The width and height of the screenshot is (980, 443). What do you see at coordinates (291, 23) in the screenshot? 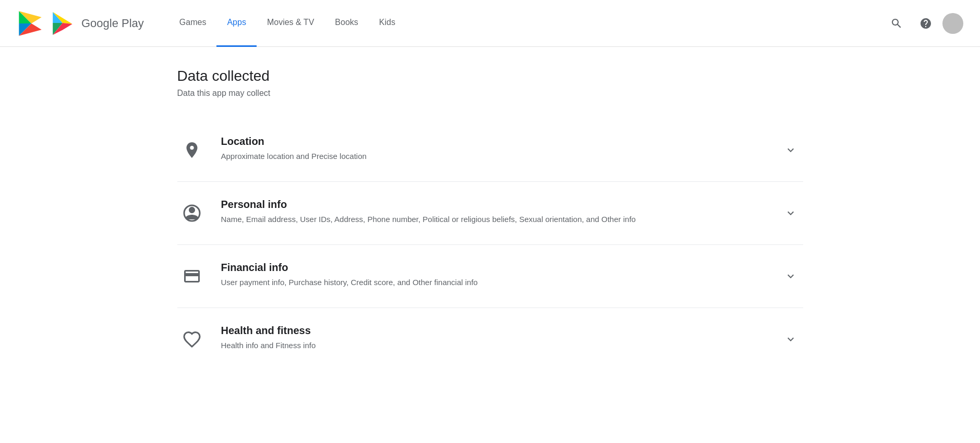
I see `nav-movies-tv: Movies & TV` at bounding box center [291, 23].